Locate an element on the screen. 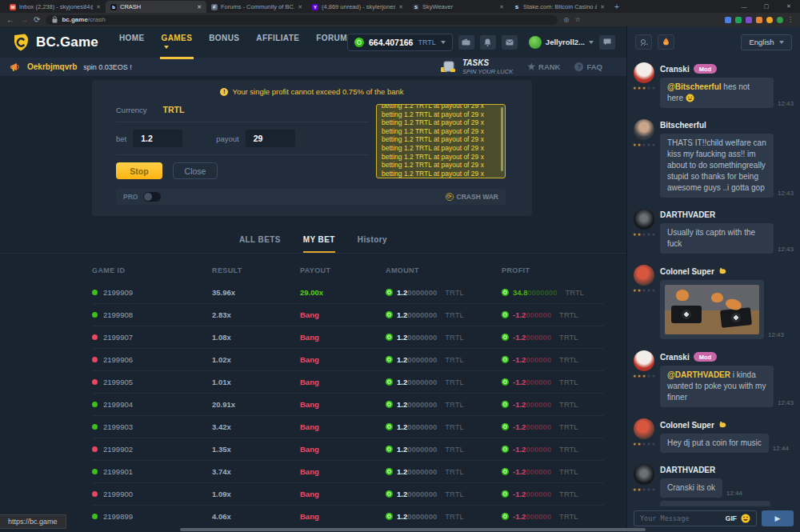 This screenshot has width=800, height=532. tasks-link: TASKS SPIN YOUR LUCK is located at coordinates (477, 67).